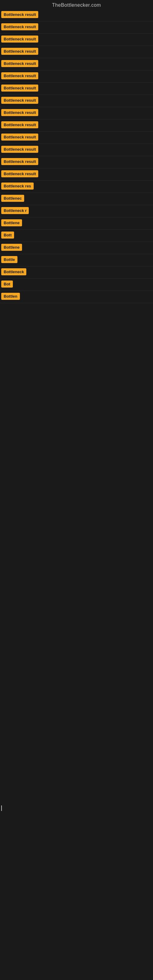 The width and height of the screenshot is (153, 980). I want to click on list-item: Bott, so click(76, 236).